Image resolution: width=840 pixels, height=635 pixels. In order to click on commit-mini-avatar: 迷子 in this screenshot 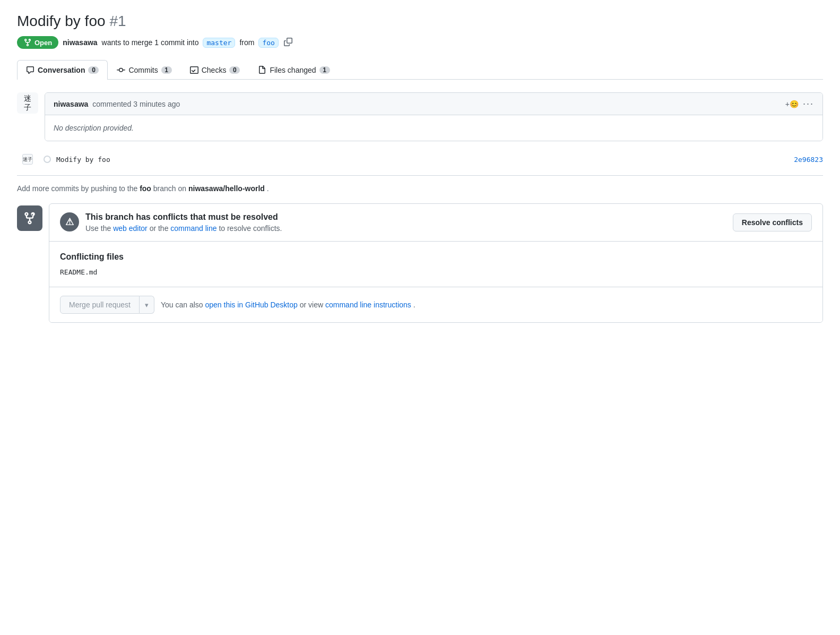, I will do `click(28, 159)`.